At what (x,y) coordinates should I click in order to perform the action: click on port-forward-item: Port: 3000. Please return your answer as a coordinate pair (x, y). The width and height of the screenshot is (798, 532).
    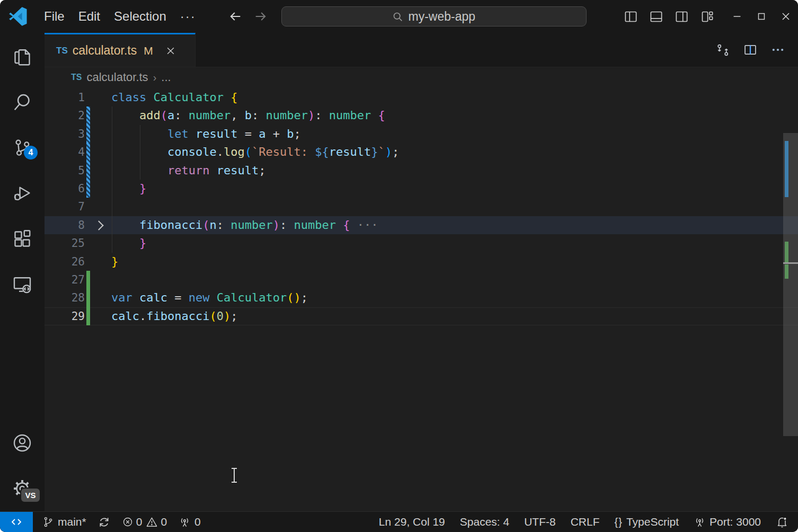
    Looking at the image, I should click on (727, 522).